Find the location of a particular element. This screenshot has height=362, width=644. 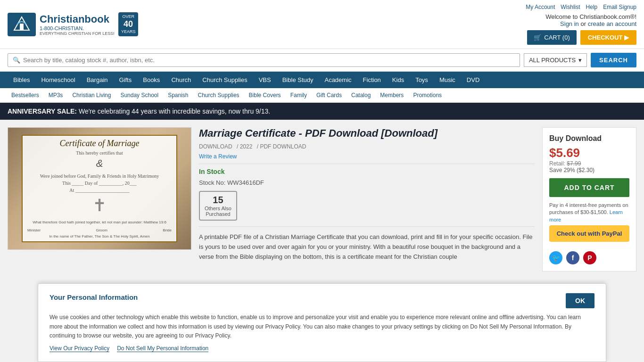

stock-status: In Stock is located at coordinates (367, 172).